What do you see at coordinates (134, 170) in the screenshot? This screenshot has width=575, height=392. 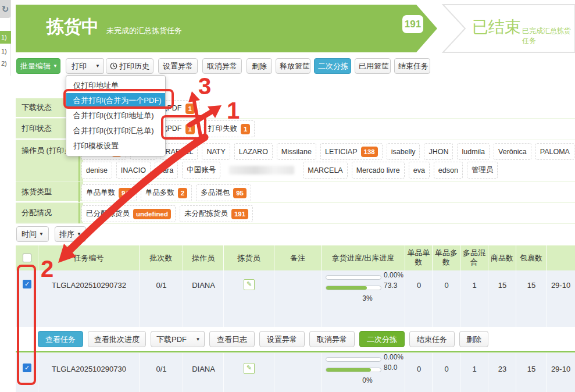 I see `operator-chip: INACIO` at bounding box center [134, 170].